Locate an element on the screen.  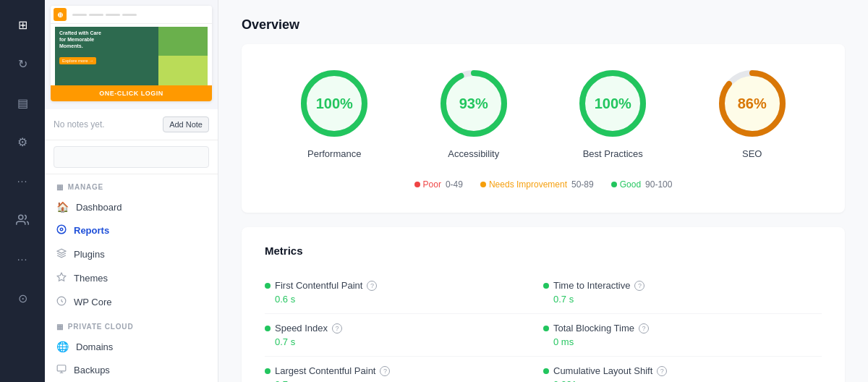
metrics-title: Metrics is located at coordinates (543, 250).